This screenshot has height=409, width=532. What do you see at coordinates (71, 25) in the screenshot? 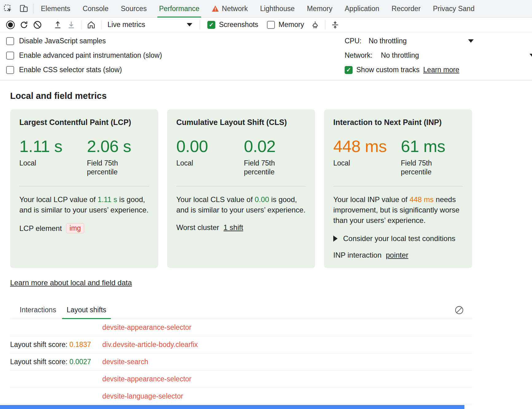
I see `download-icon` at bounding box center [71, 25].